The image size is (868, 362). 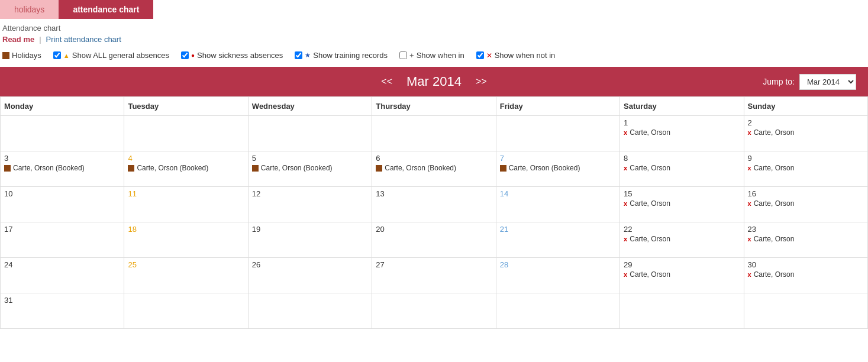 I want to click on calendar-cell: 20, so click(x=434, y=240).